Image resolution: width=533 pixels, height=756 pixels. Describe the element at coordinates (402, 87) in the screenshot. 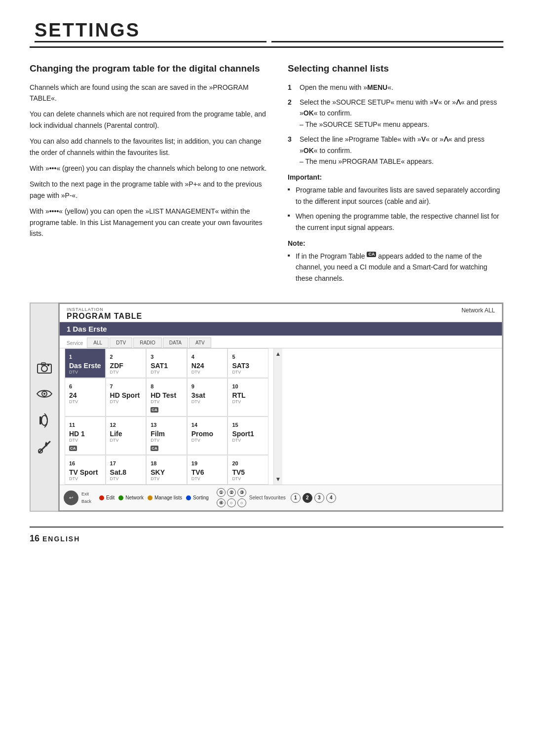

I see `step-1-text: Open the menu with »MENU«.` at that location.